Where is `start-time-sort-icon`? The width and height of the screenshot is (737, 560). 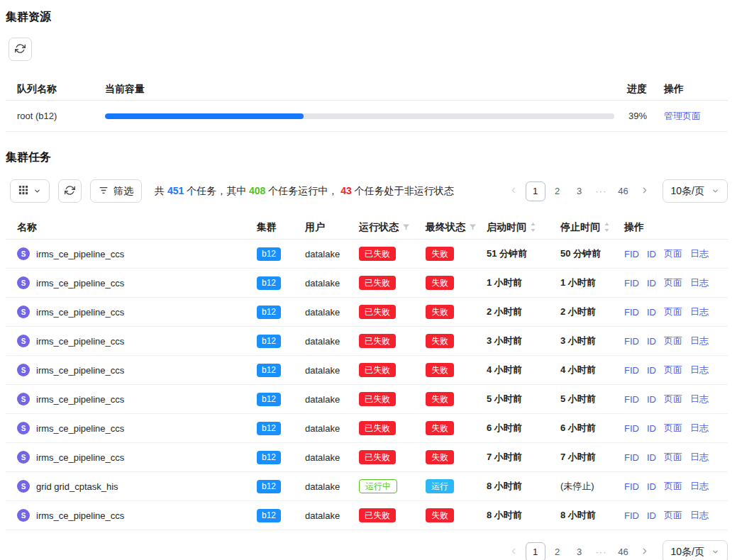
start-time-sort-icon is located at coordinates (533, 227).